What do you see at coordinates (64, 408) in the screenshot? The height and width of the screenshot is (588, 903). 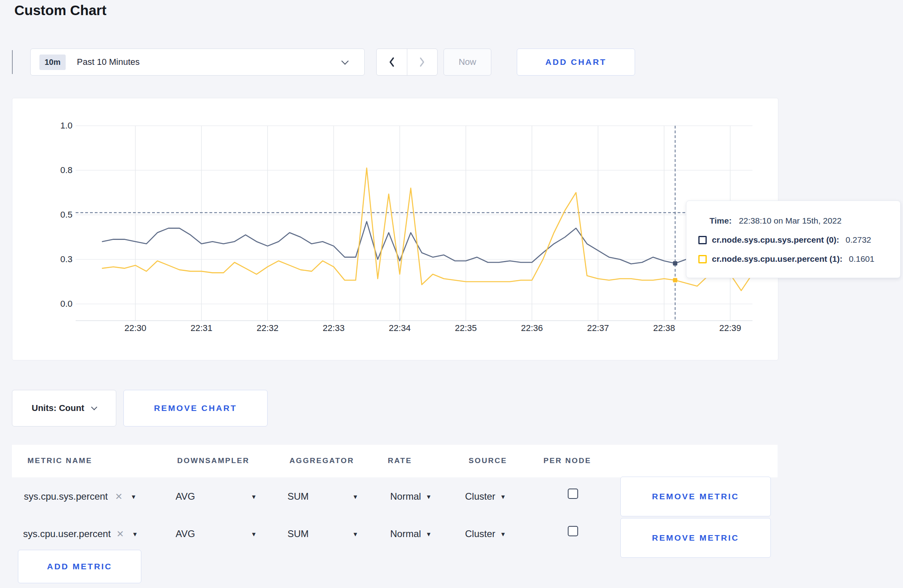 I see `units-dropdown: Units: Count` at bounding box center [64, 408].